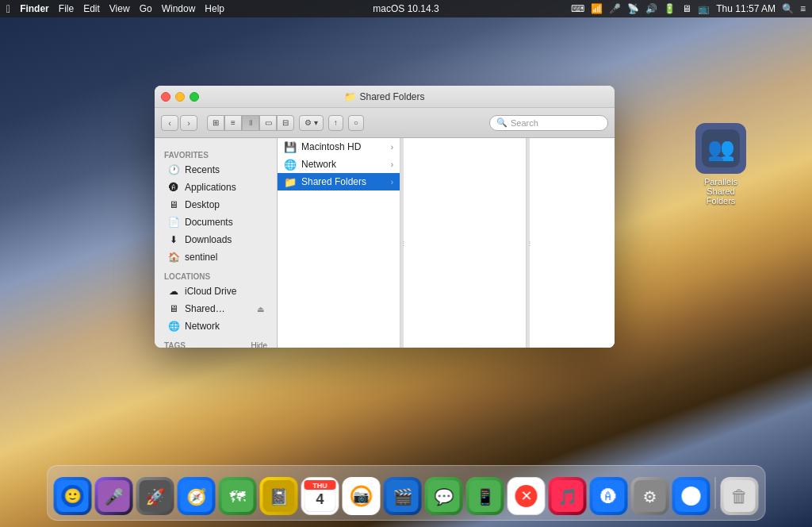 This screenshot has width=812, height=527. Describe the element at coordinates (174, 291) in the screenshot. I see `icloud-icon: ☁` at that location.